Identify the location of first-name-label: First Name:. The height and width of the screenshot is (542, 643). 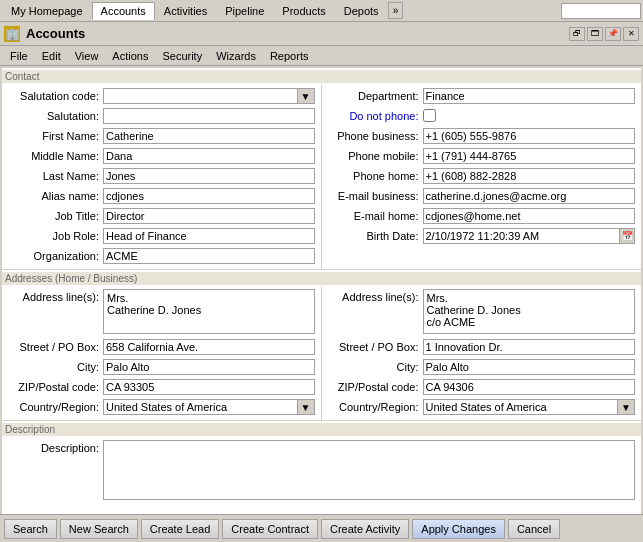
(56, 136).